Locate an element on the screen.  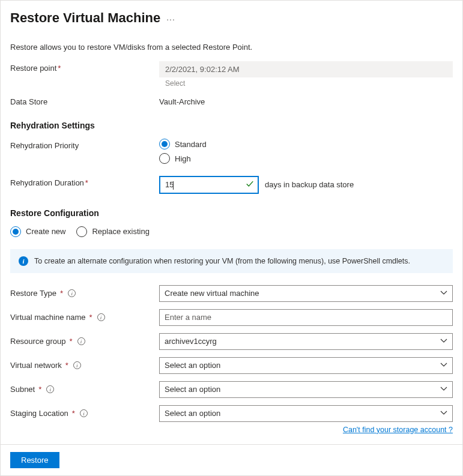
staging-location-select: Select an option is located at coordinates (306, 414).